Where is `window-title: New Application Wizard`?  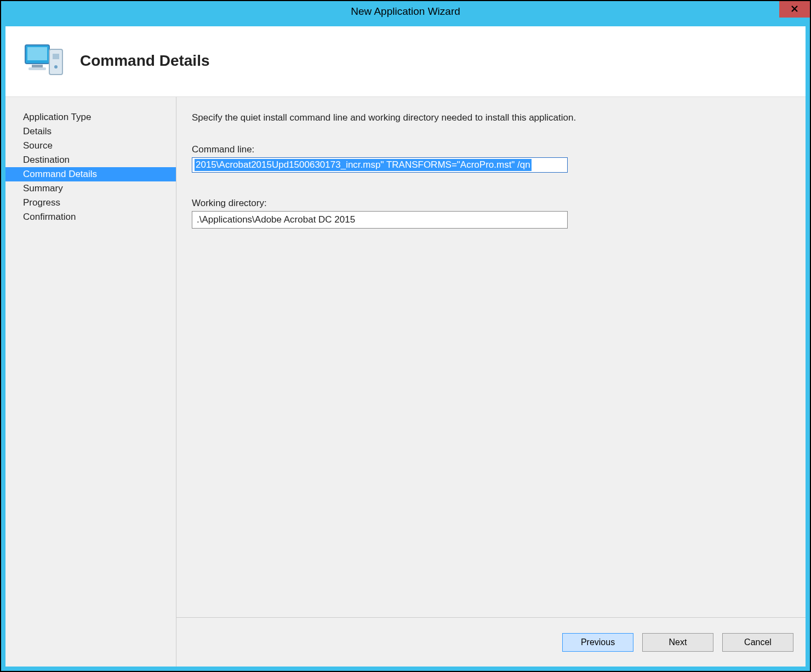 window-title: New Application Wizard is located at coordinates (406, 12).